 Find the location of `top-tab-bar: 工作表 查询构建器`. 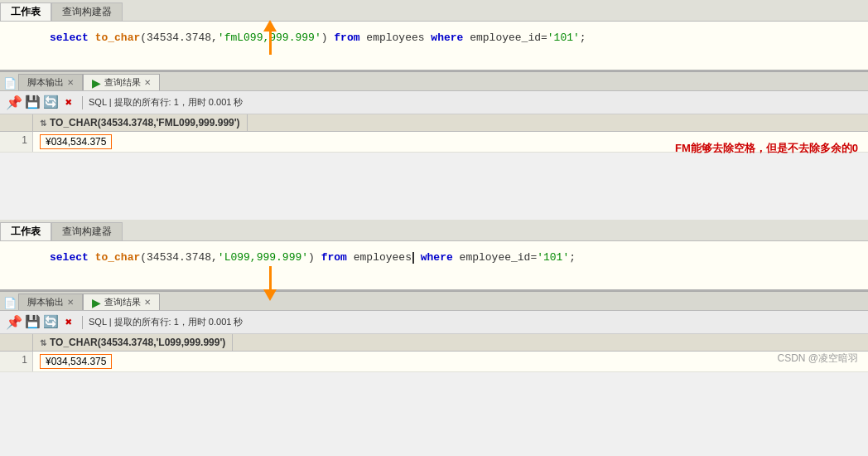

top-tab-bar: 工作表 查询构建器 is located at coordinates (434, 11).